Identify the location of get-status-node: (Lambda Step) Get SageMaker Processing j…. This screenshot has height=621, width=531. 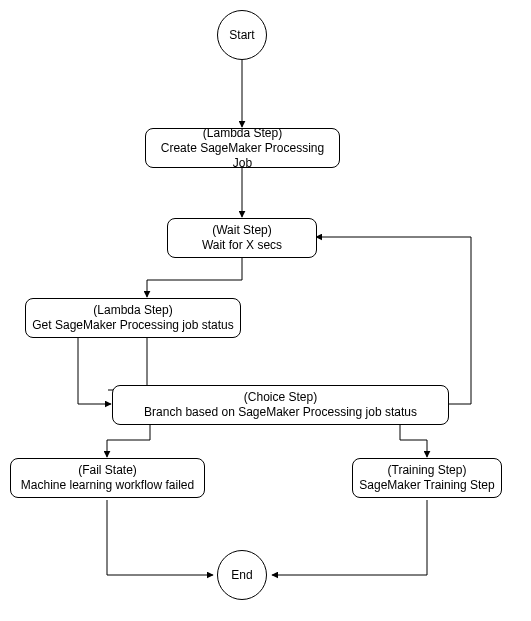
(133, 318).